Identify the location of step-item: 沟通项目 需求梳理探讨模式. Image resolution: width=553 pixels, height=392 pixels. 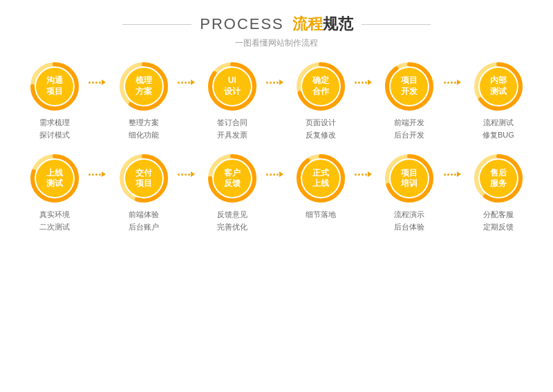
(55, 101).